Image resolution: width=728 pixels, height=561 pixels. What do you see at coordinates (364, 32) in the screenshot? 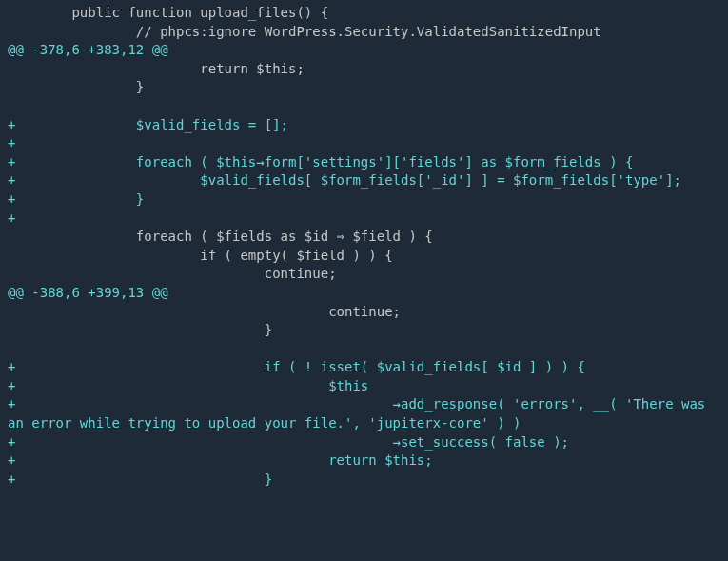
I see `diff-line-ctx: // phpcs:ignore WordPress.Security.Valid…` at bounding box center [364, 32].